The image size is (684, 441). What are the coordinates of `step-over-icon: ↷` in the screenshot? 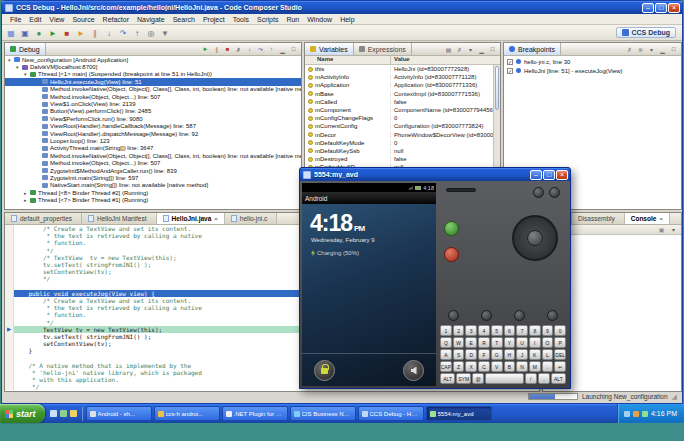 It's located at (123, 33).